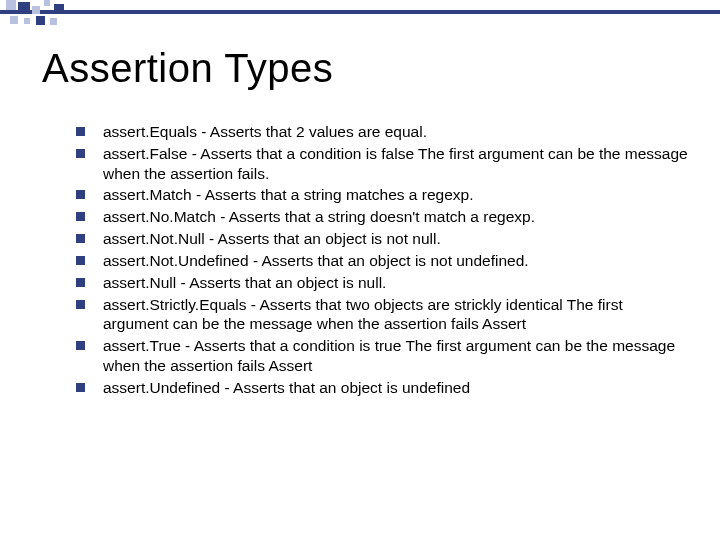 The image size is (720, 540). Describe the element at coordinates (384, 356) in the screenshot. I see `list-item: assert.True - Asserts that a condition i…` at that location.